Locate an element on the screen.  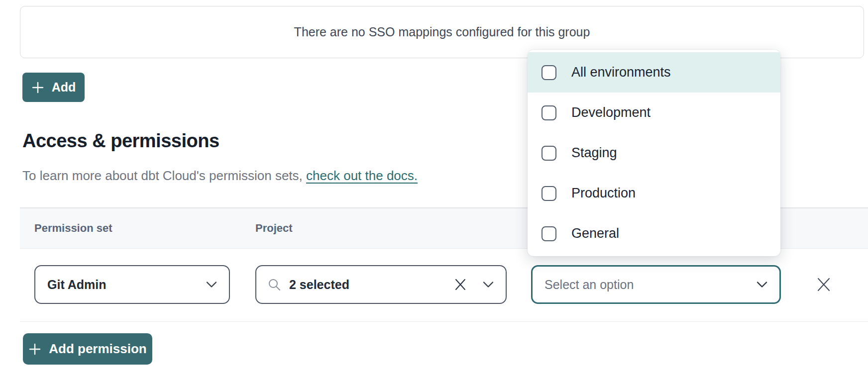
dropdown-option-production: Production is located at coordinates (654, 193).